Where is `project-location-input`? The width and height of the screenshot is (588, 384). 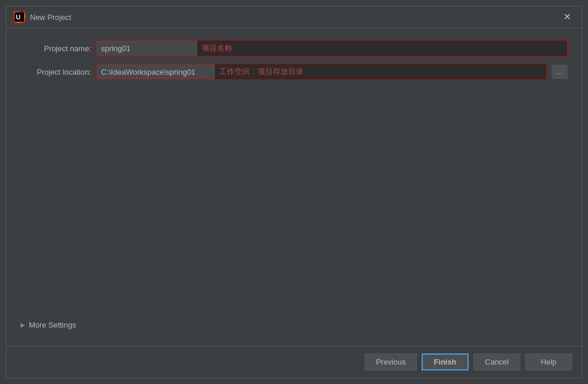 project-location-input is located at coordinates (155, 72).